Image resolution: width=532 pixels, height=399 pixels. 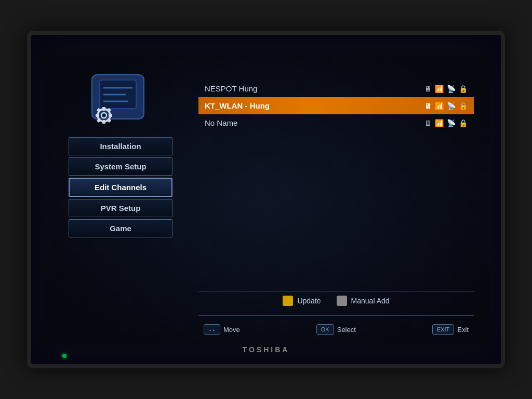 I want to click on network-name-kt-wlan: KT_WLAN - Hung, so click(x=315, y=106).